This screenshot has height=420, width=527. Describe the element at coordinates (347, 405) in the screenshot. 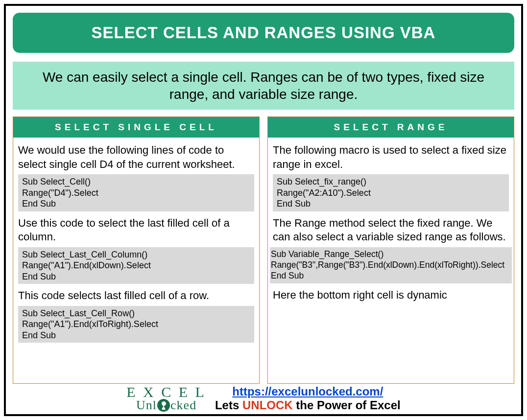

I see `tagline-post: the Power of Excel` at that location.